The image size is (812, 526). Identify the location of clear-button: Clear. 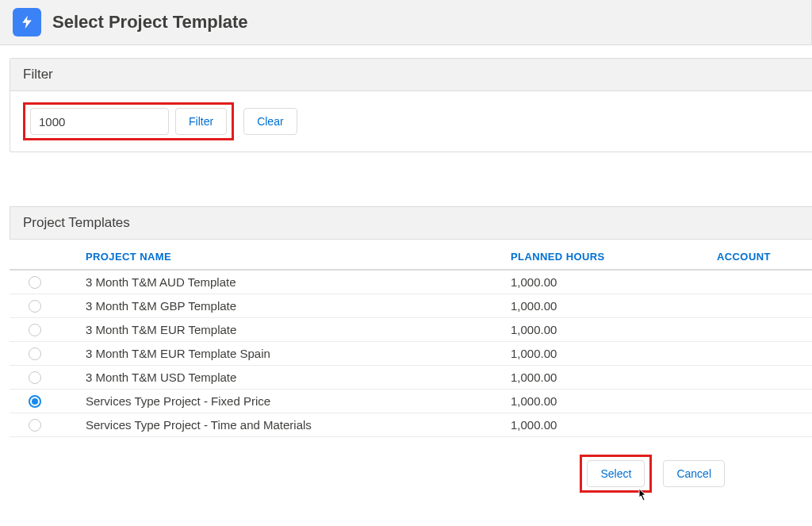
(270, 121).